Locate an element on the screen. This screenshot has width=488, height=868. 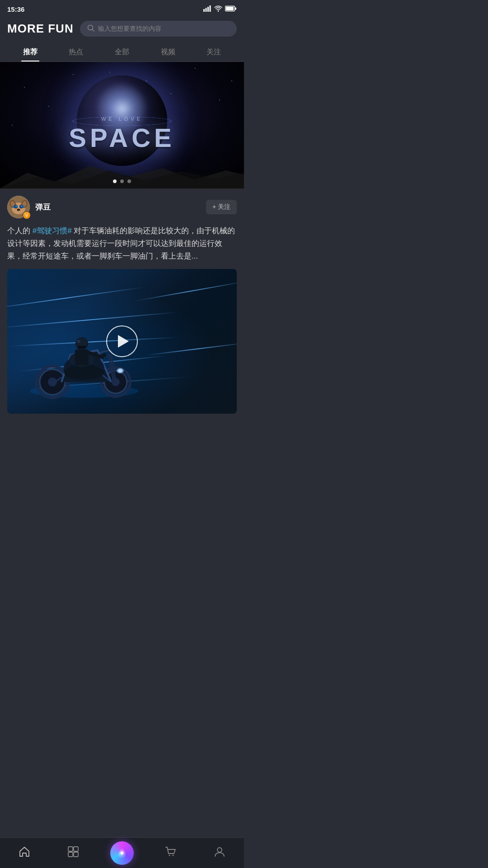
banner-title-container: WE LOVE SPACE is located at coordinates (122, 135).